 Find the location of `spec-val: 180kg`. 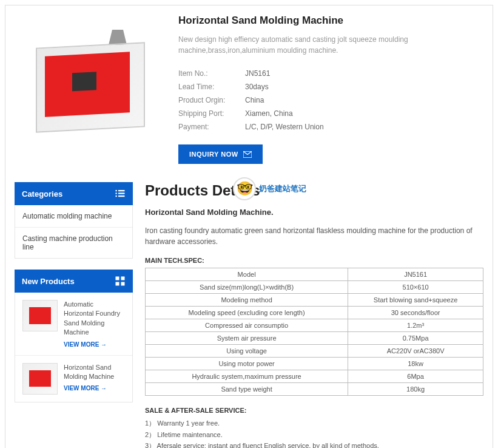

spec-val: 180kg is located at coordinates (416, 390).